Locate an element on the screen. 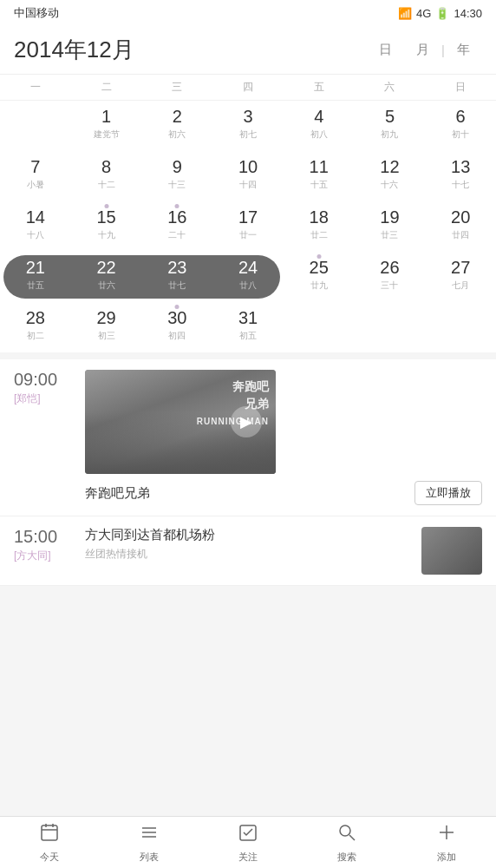 This screenshot has height=868, width=496. schedule-title-1: 奔跑吧兄弟 is located at coordinates (118, 493).